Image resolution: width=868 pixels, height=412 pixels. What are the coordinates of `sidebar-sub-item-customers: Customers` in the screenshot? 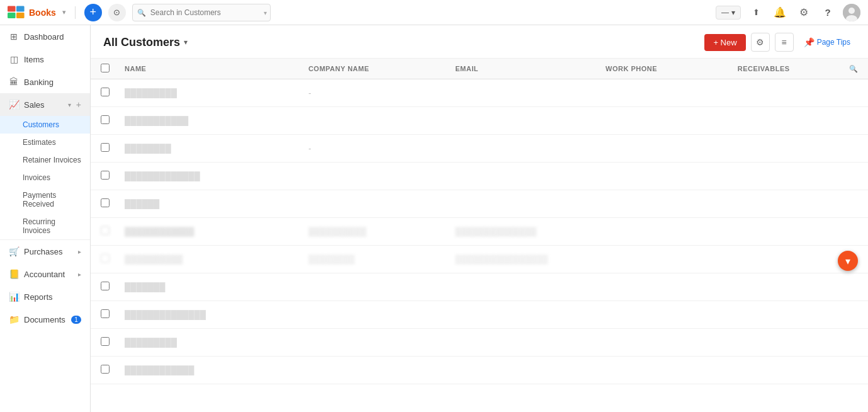 It's located at (45, 125).